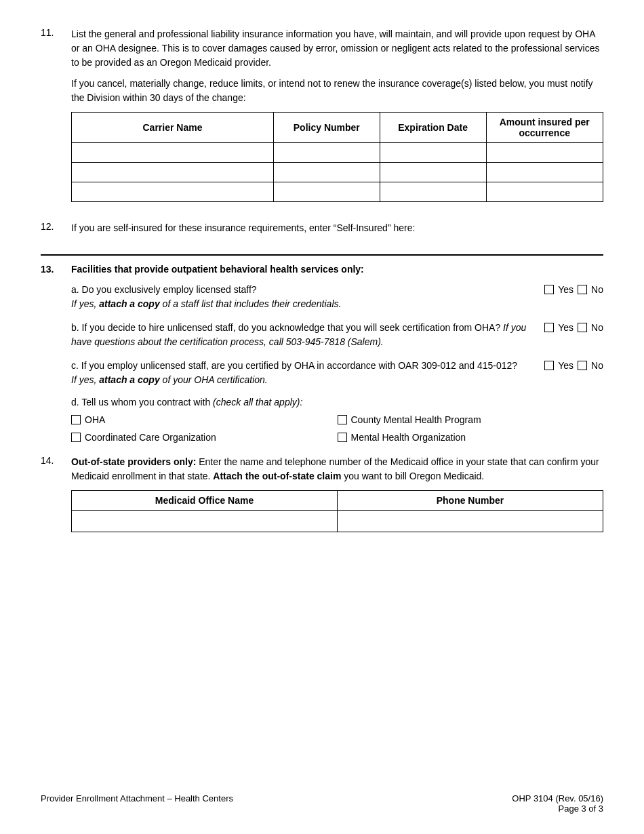 This screenshot has height=834, width=644. I want to click on section-11-para1: List the general and professional liabil…, so click(338, 49).